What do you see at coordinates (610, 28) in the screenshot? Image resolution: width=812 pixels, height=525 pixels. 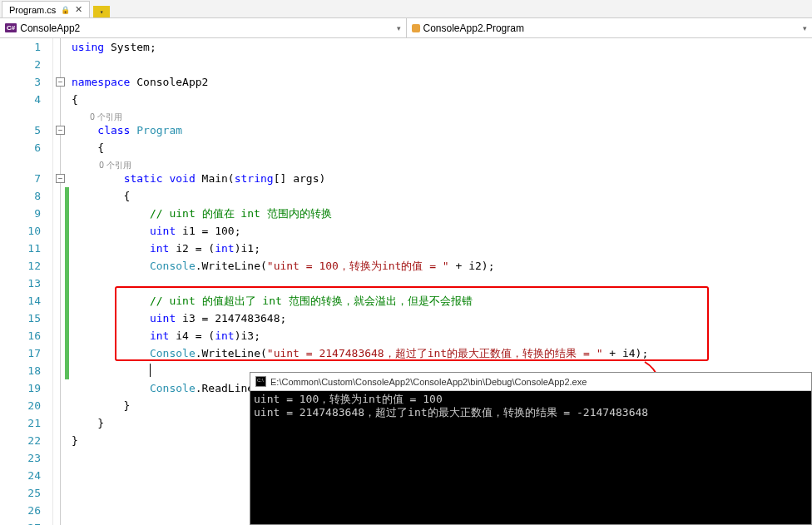 I see `breadcrumb-class: ConsoleApp2.Program ▾` at bounding box center [610, 28].